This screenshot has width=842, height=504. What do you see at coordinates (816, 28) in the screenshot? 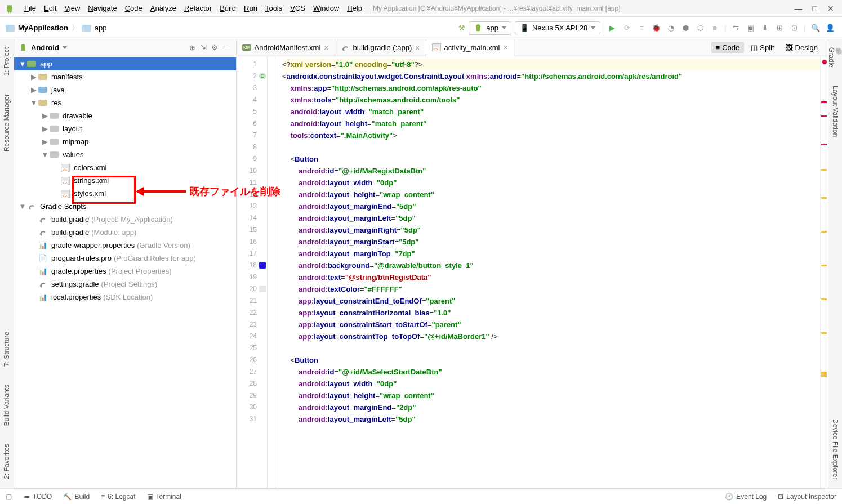
I see `search-button: 🔍` at bounding box center [816, 28].